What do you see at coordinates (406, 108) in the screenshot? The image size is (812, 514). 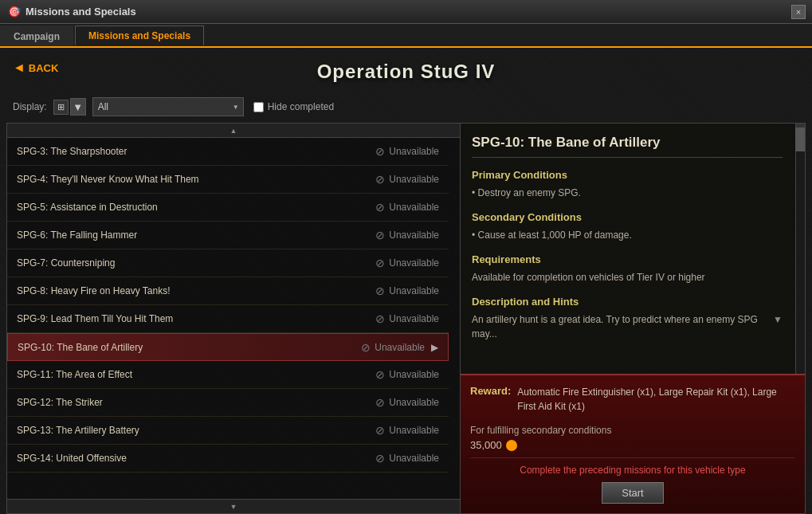 I see `toolbar: Display: ⊞ ▼ All Hide completed` at bounding box center [406, 108].